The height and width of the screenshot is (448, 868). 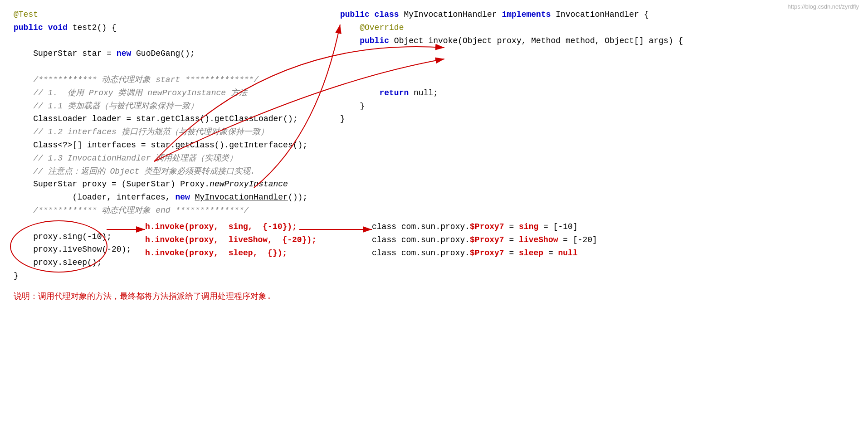 What do you see at coordinates (161, 119) in the screenshot?
I see `line-classloader: ClassLoader loader = star.getClass().get…` at bounding box center [161, 119].